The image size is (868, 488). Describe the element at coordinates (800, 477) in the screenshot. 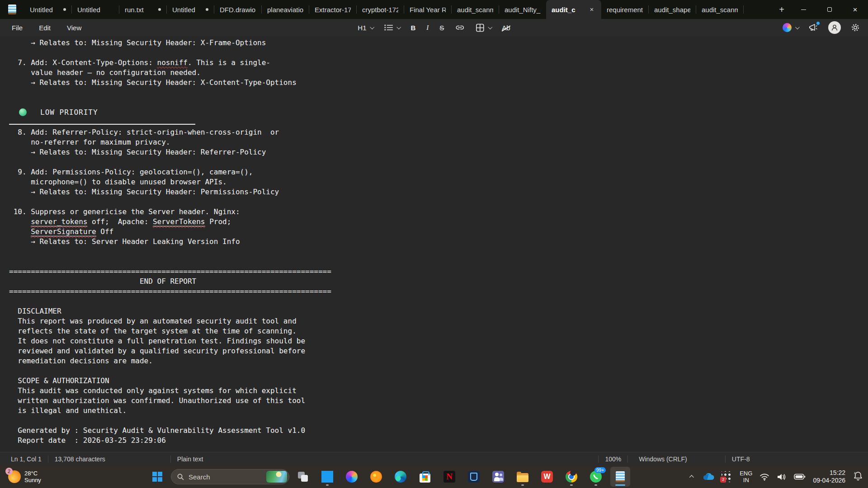

I see `battery-icon` at that location.